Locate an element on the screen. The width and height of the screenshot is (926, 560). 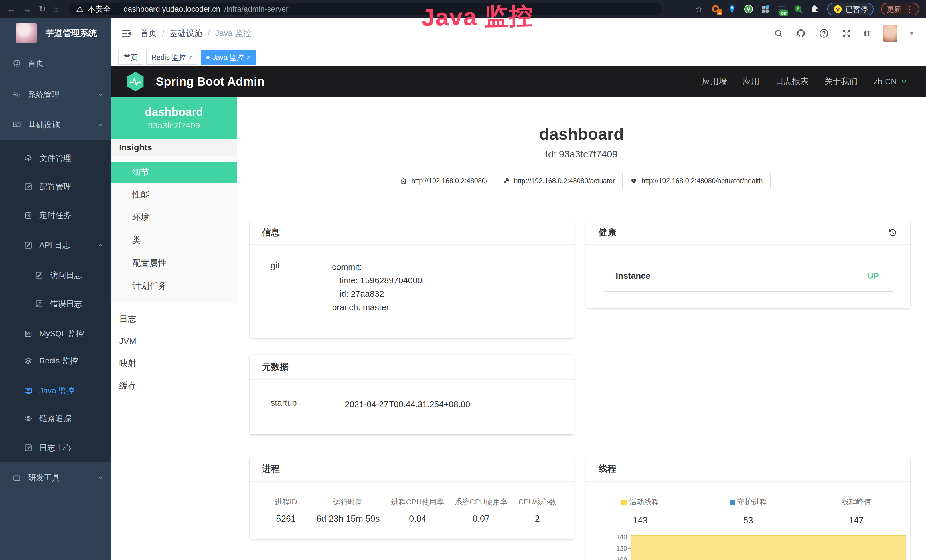
sidebar-item-config-management: 配置管理 is located at coordinates (56, 187).